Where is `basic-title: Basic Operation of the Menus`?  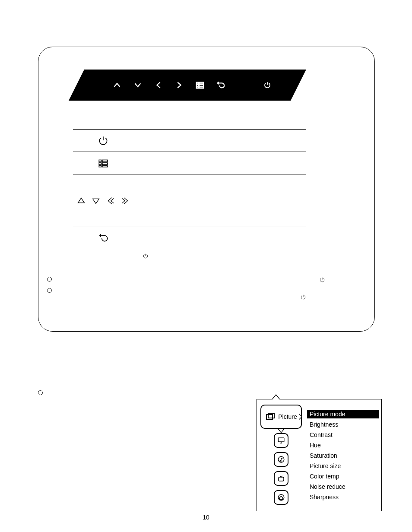
basic-title: Basic Operation of the Menus is located at coordinates (87, 376).